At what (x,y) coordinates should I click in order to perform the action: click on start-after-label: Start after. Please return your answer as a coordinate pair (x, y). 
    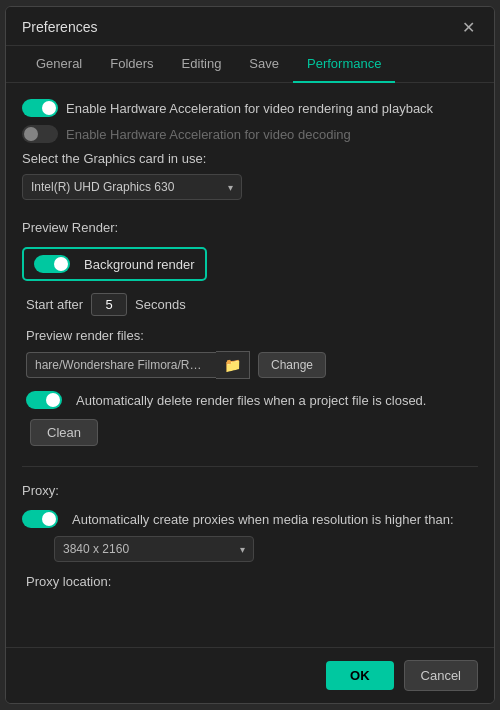
    Looking at the image, I should click on (54, 304).